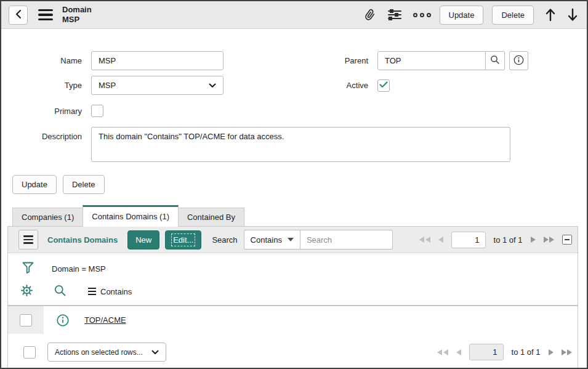 The image size is (588, 369). Describe the element at coordinates (432, 60) in the screenshot. I see `parent-field` at that location.